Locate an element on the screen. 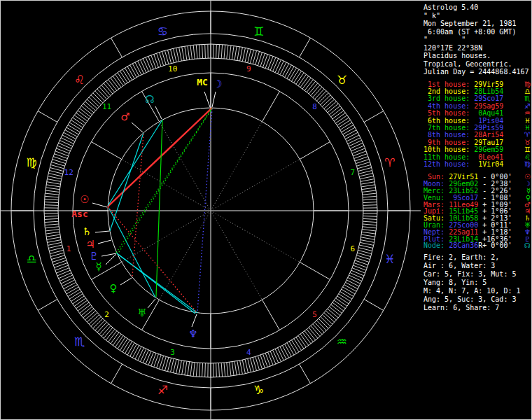 The image size is (532, 420). stats-line-3: Yang: 8, Yin: 5 is located at coordinates (477, 283).